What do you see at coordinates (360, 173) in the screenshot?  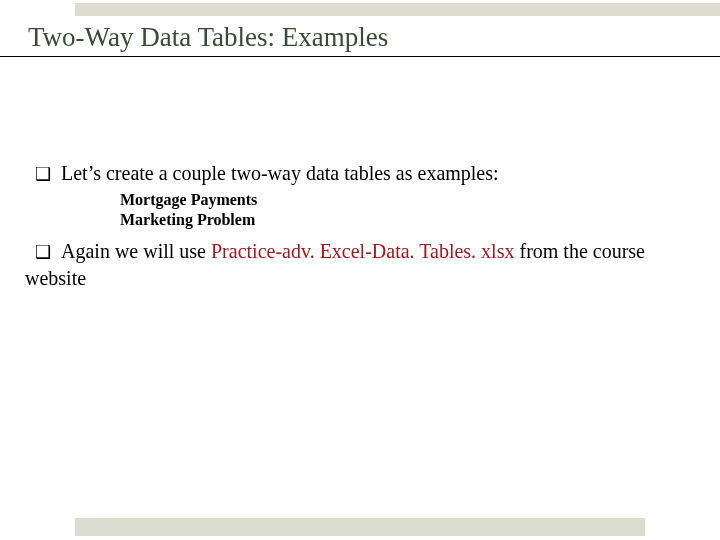 I see `bullet-item-1: ❑Let’s create a couple two-way data tabl…` at bounding box center [360, 173].